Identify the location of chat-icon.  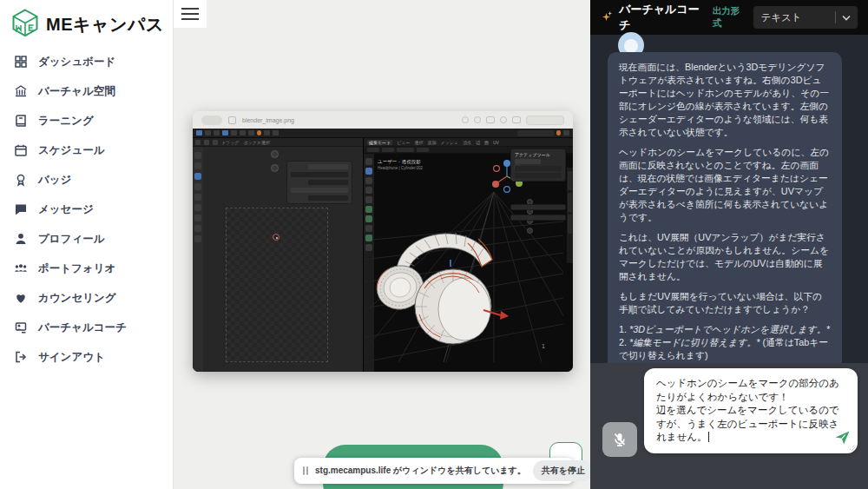
(21, 209).